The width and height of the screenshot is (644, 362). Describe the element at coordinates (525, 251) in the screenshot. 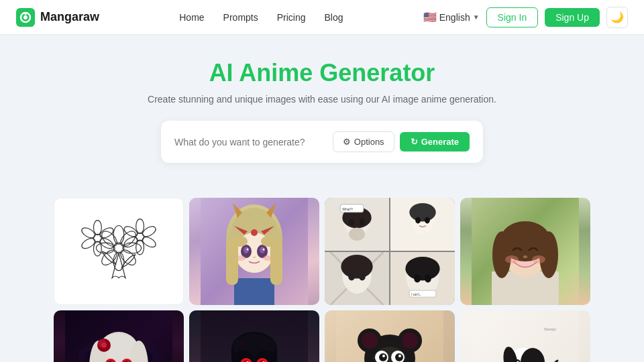

I see `real-girl-svg` at that location.